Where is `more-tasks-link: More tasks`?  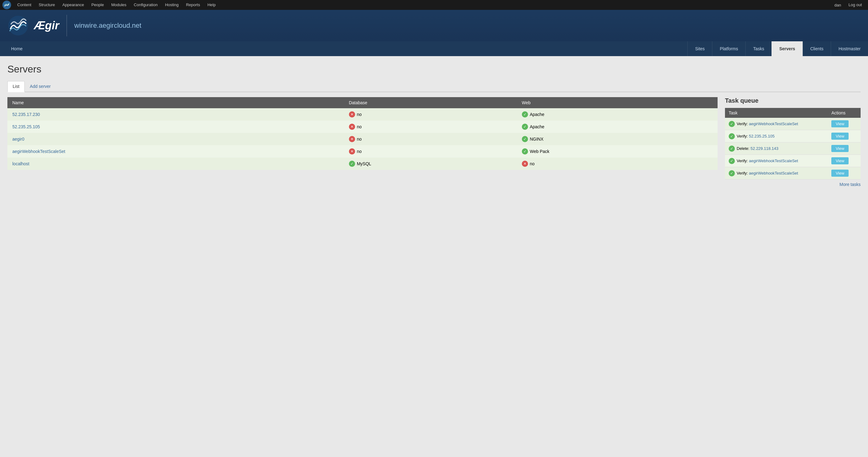
more-tasks-link: More tasks is located at coordinates (793, 184).